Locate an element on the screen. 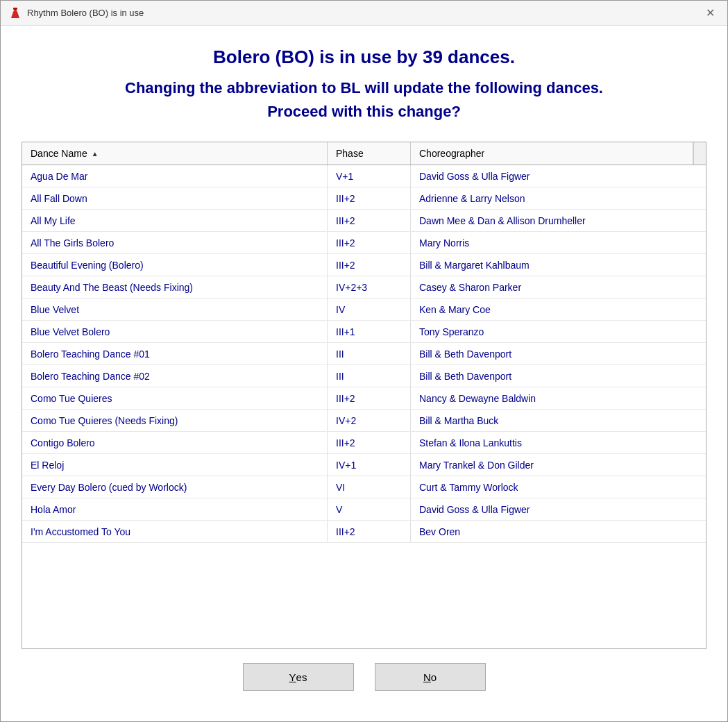 The image size is (728, 722). cell-phase: III+1 is located at coordinates (369, 332).